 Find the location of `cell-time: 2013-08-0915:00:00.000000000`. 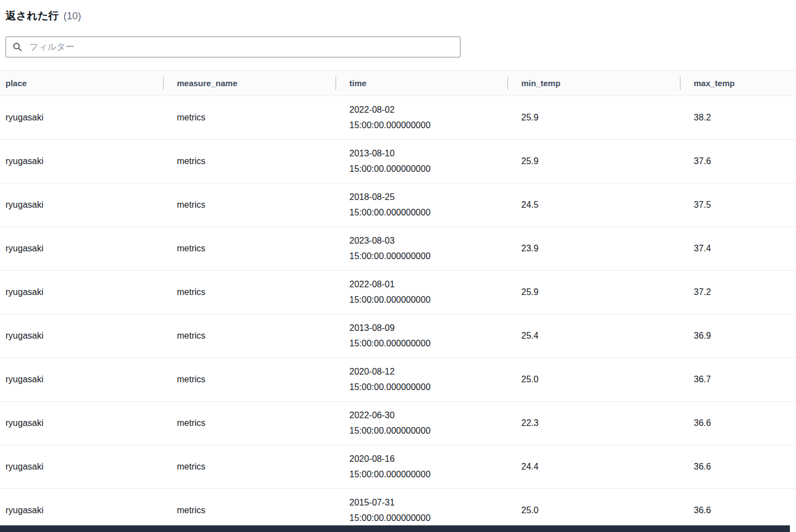

cell-time: 2013-08-0915:00:00.000000000 is located at coordinates (421, 336).